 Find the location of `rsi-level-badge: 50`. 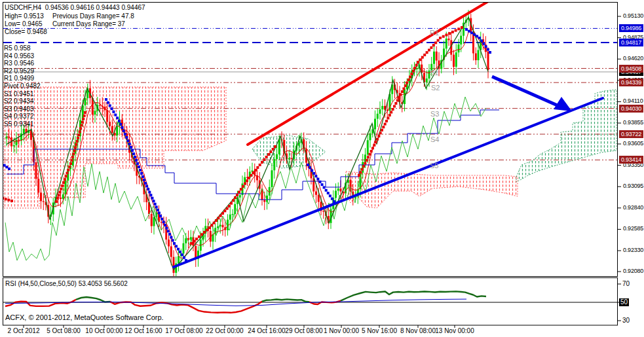

rsi-level-badge: 50 is located at coordinates (624, 302).